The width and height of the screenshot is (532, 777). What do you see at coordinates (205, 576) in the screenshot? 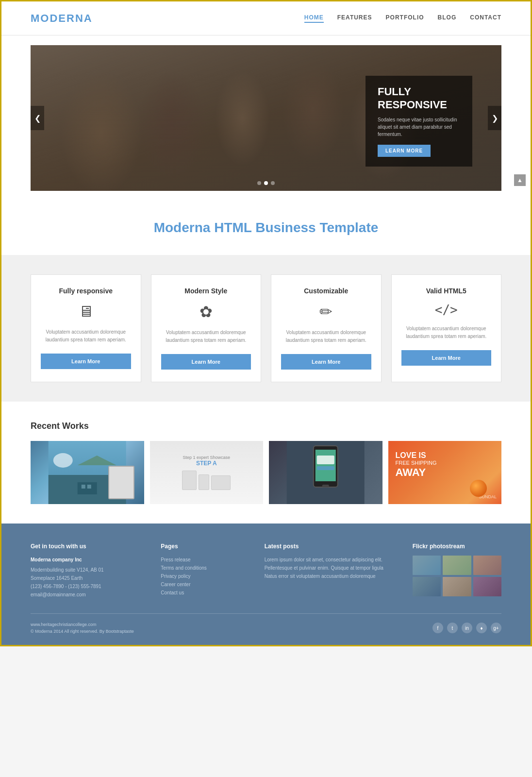
I see `footer-link-privacy: Privacy policy` at bounding box center [205, 576].